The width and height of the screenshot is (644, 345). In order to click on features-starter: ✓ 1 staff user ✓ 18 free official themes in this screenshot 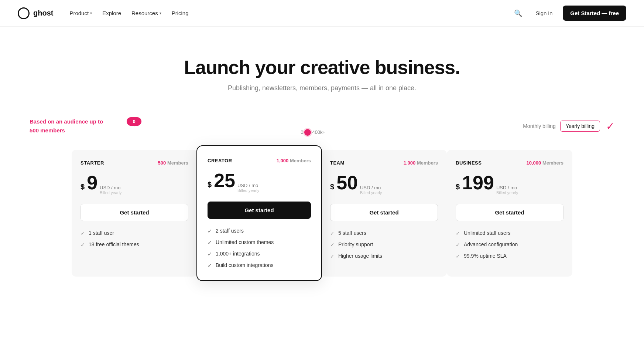, I will do `click(134, 239)`.